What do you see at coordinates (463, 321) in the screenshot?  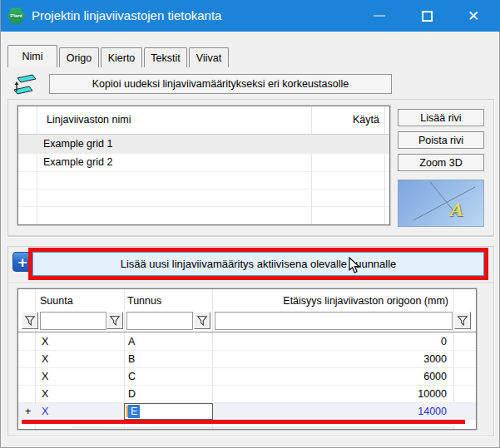 I see `filter-button-distance` at bounding box center [463, 321].